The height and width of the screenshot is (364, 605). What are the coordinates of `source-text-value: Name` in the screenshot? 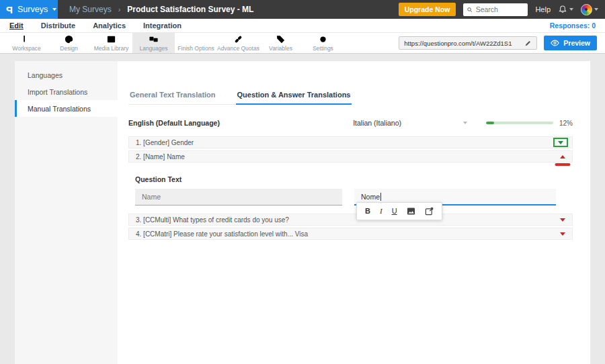 It's located at (151, 197).